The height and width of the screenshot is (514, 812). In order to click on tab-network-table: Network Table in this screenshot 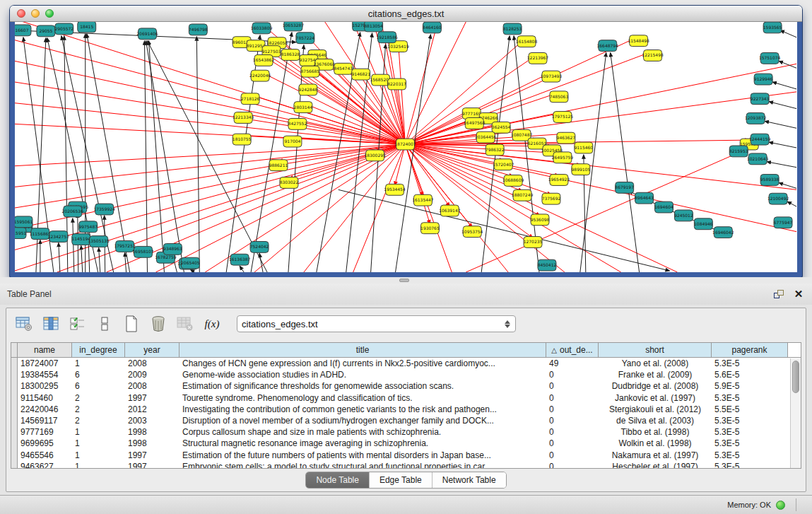, I will do `click(469, 480)`.